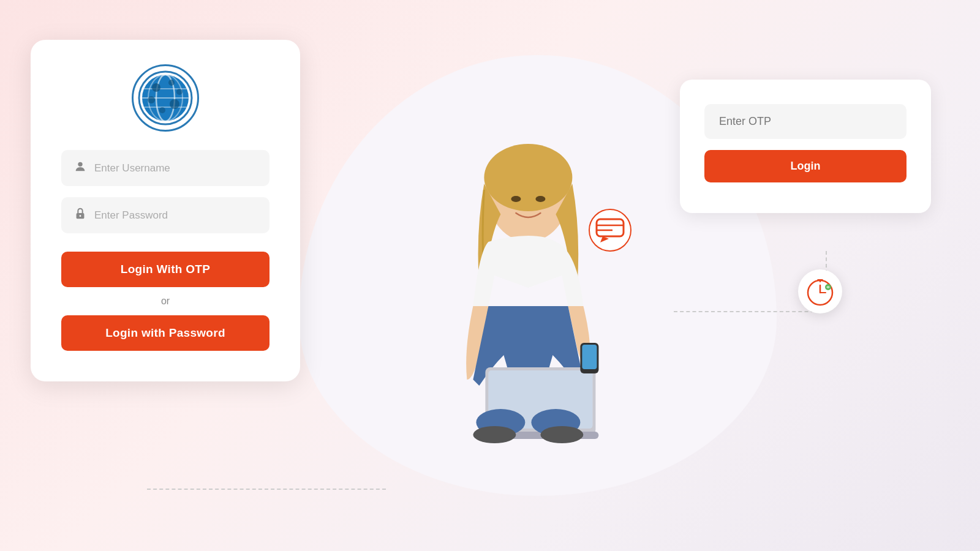 The width and height of the screenshot is (980, 551). Describe the element at coordinates (165, 98) in the screenshot. I see `logo-wrapper` at that location.